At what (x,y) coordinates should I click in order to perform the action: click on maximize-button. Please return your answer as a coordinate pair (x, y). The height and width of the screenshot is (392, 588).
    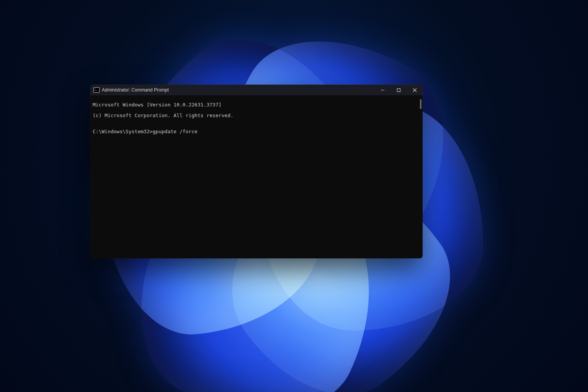
    Looking at the image, I should click on (399, 90).